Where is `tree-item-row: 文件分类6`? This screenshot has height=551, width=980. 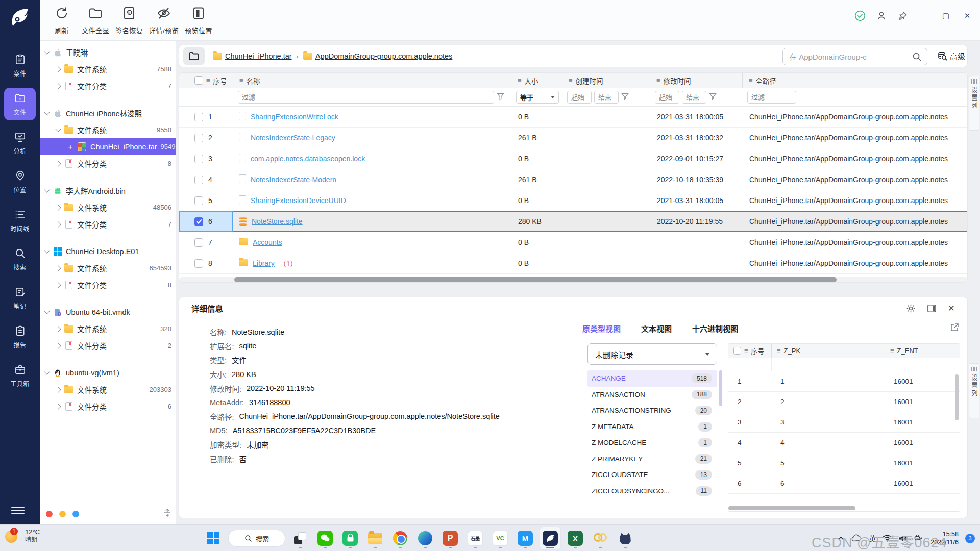 tree-item-row: 文件分类6 is located at coordinates (108, 406).